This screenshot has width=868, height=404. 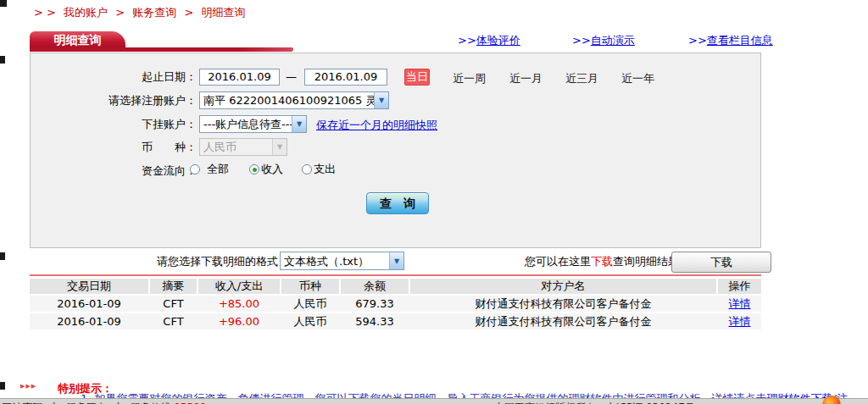 What do you see at coordinates (637, 79) in the screenshot?
I see `range-year-link: 近一年` at bounding box center [637, 79].